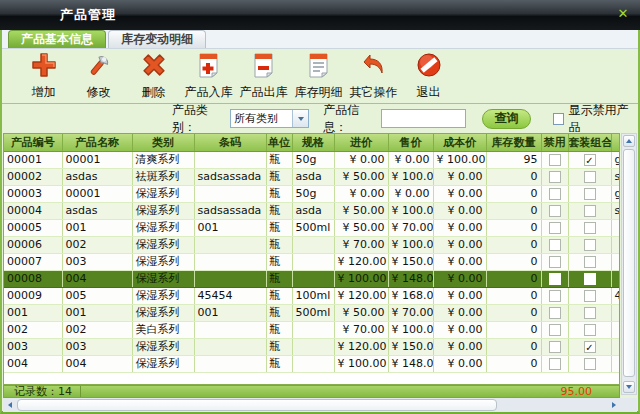  What do you see at coordinates (623, 14) in the screenshot?
I see `close-icon: ✕` at bounding box center [623, 14].